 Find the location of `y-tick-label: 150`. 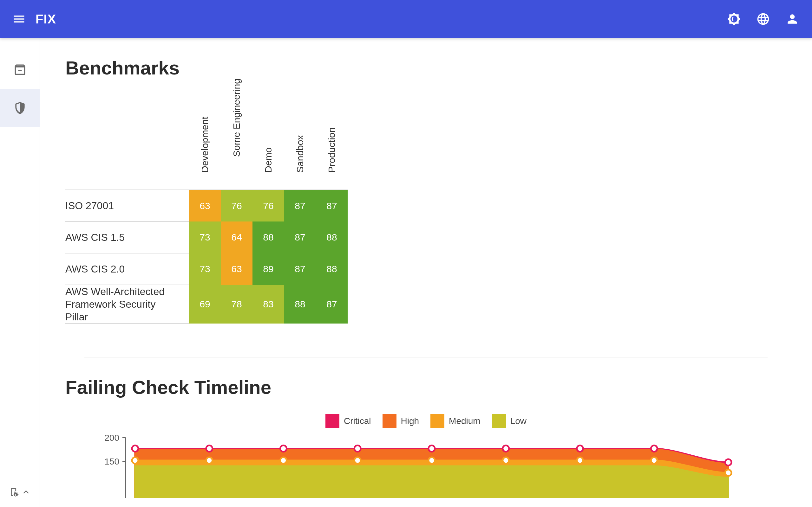

y-tick-label: 150 is located at coordinates (112, 461).